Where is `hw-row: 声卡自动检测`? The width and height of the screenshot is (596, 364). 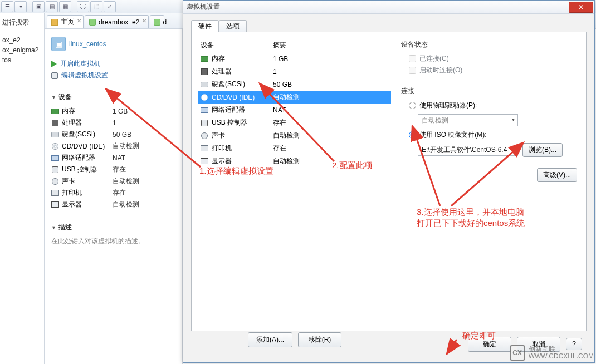 hw-row: 声卡自动检测 is located at coordinates (295, 136).